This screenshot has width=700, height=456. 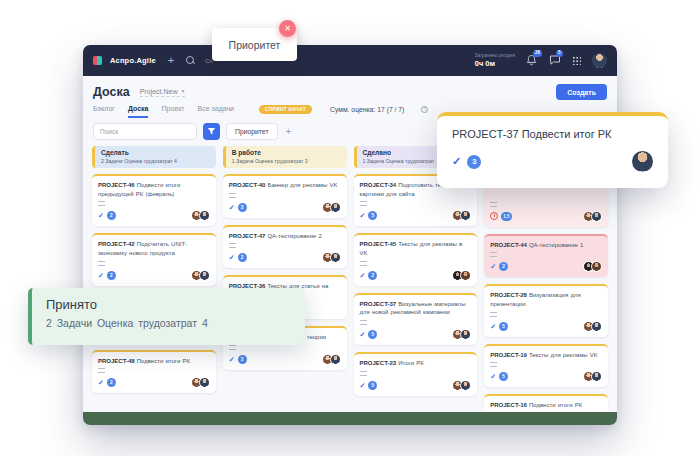 I want to click on create-button: Создать, so click(x=582, y=92).